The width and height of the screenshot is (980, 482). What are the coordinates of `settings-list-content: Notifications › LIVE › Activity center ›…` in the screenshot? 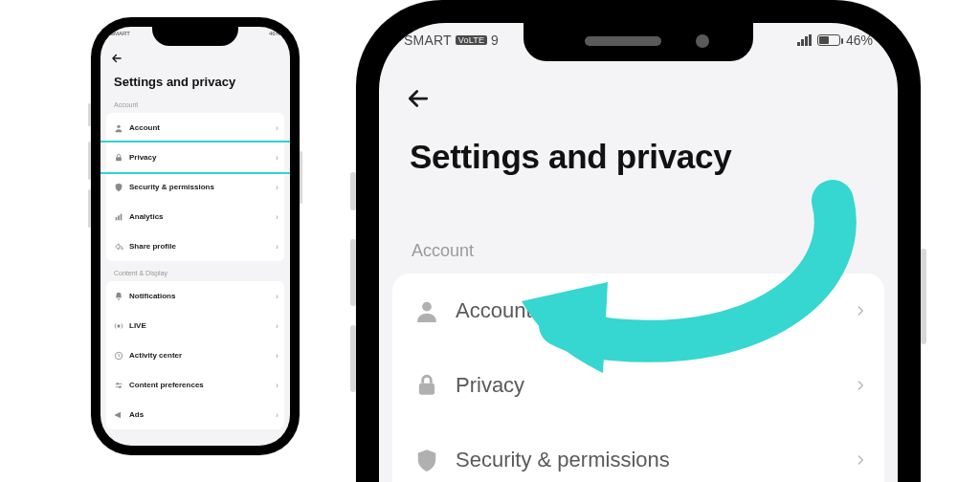 It's located at (195, 356).